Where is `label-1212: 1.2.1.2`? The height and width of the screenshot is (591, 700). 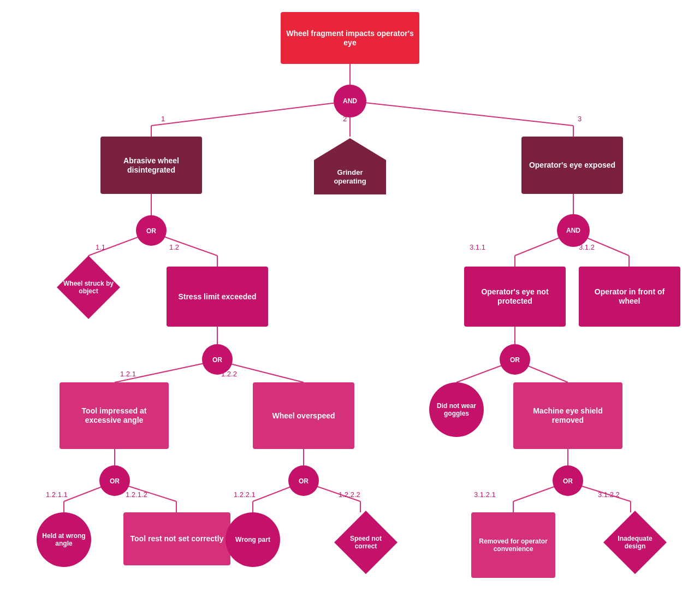
label-1212: 1.2.1.2 is located at coordinates (137, 495).